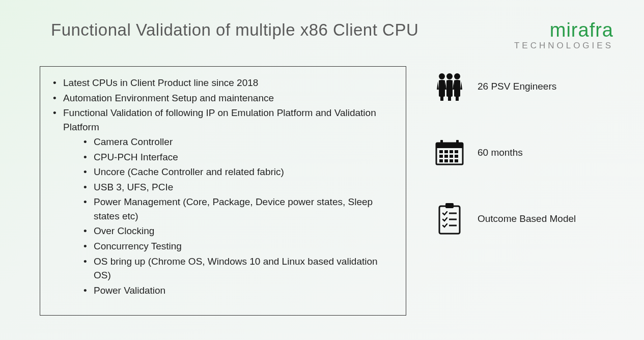 The image size is (644, 340). I want to click on sub-bullet-item: Power Validation, so click(239, 291).